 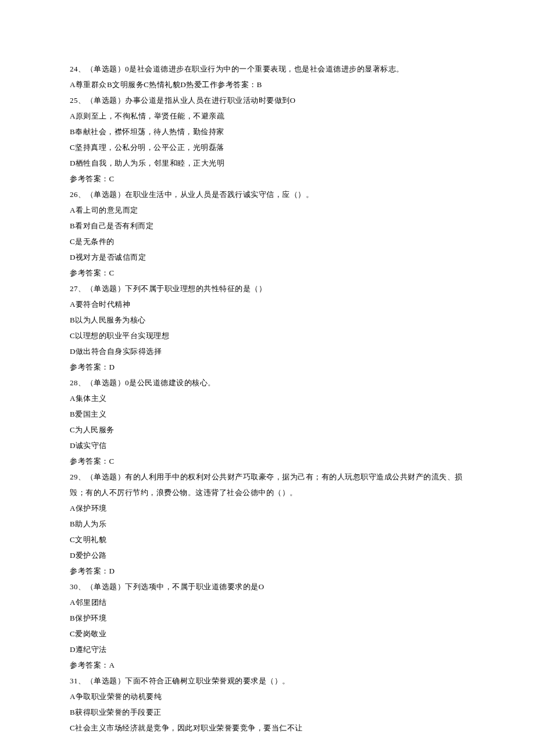 What do you see at coordinates (268, 712) in the screenshot?
I see `q31-option-b: B获得职业荣誉的手段要正` at bounding box center [268, 712].